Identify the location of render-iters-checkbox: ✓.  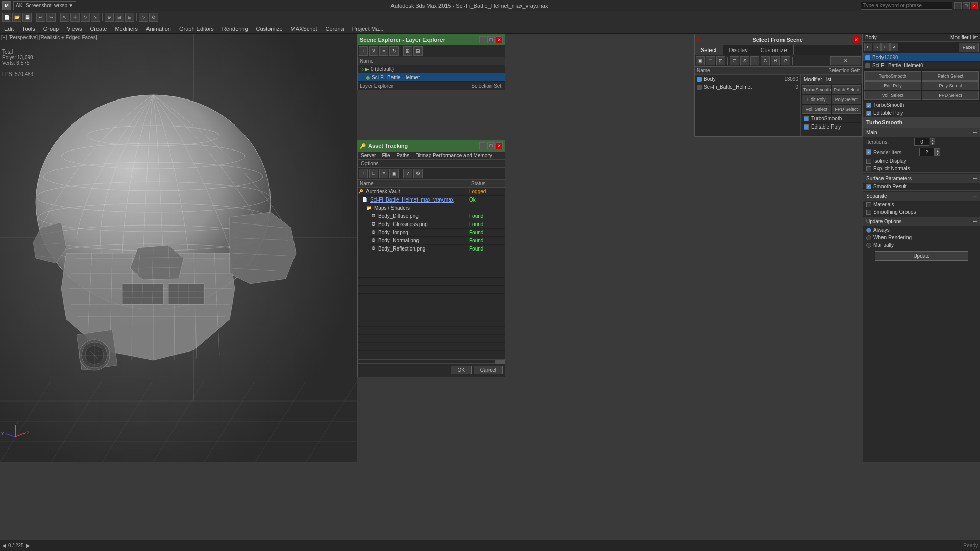
(869, 152).